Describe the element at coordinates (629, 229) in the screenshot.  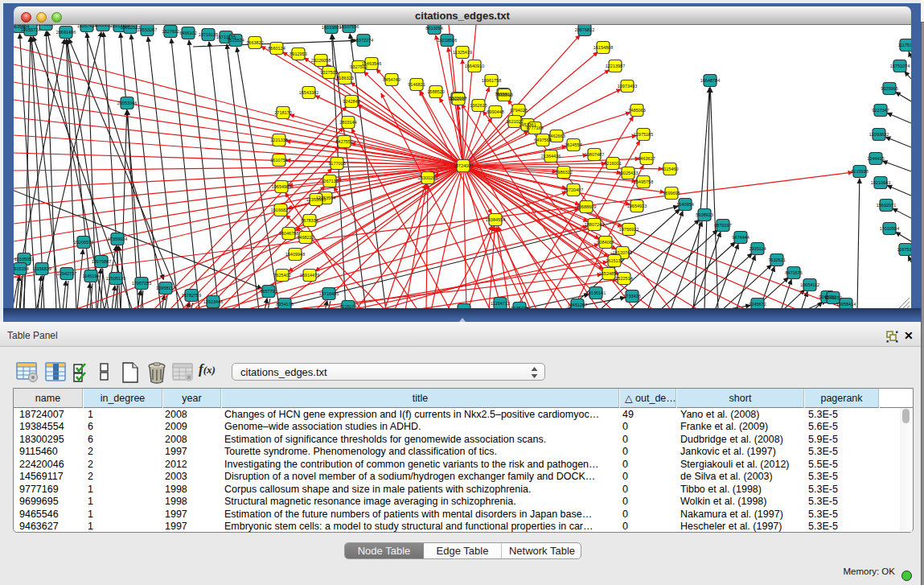
I see `svg-text: 19756922` at that location.